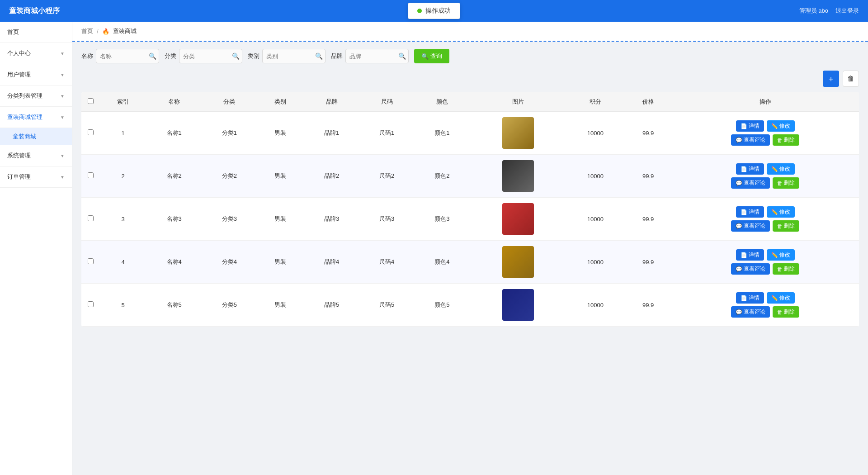  Describe the element at coordinates (125, 31) in the screenshot. I see `breadcrumb-current: 童装商城` at that location.